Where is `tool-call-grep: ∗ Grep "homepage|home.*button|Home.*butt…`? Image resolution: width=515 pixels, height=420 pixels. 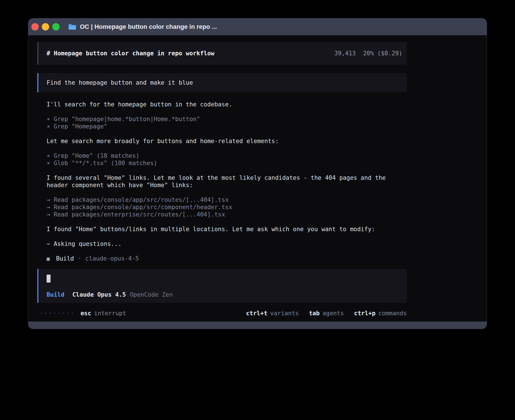 tool-call-grep: ∗ Grep "homepage|home.*button|Home.*butt… is located at coordinates (227, 119).